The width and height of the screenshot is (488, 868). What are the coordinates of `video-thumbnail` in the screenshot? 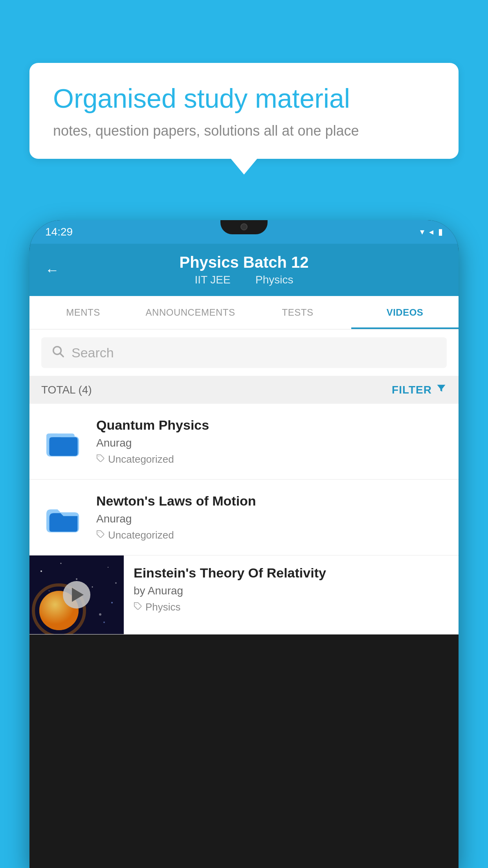 It's located at (77, 595).